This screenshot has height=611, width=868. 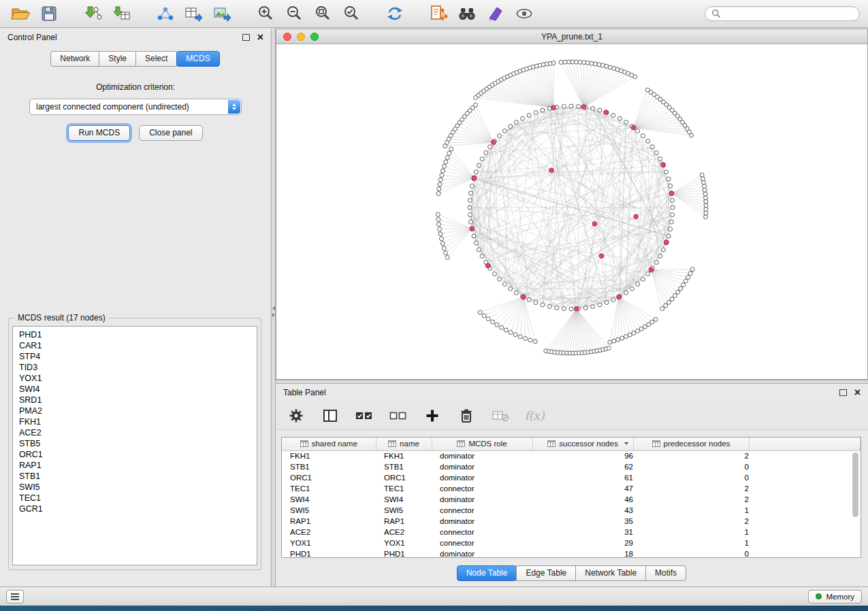 I want to click on column-header-mcds-role: MCDS role, so click(x=482, y=444).